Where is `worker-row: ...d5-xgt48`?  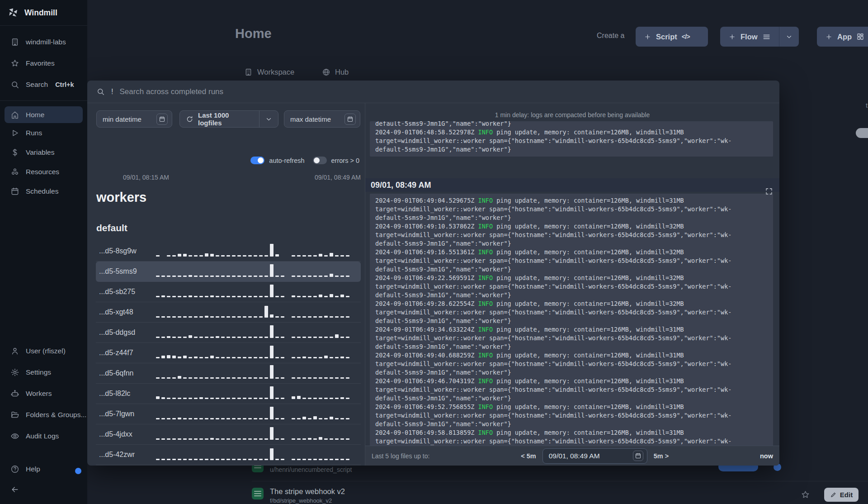 worker-row: ...d5-xgt48 is located at coordinates (228, 312).